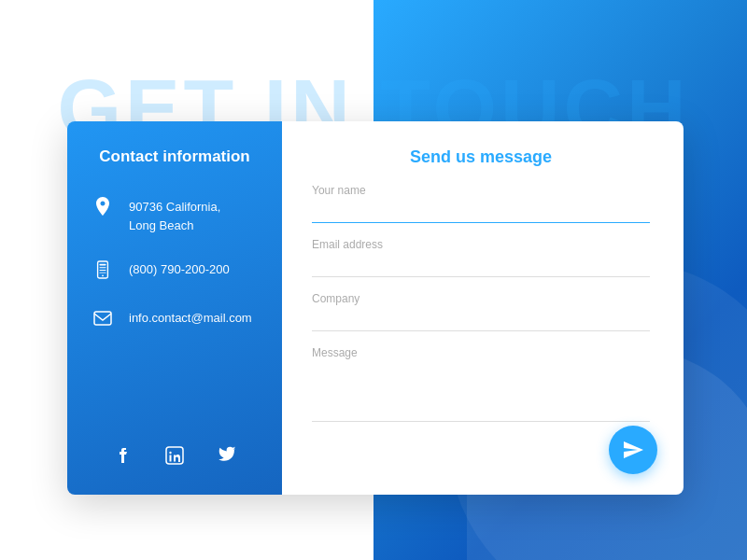  Describe the element at coordinates (190, 316) in the screenshot. I see `email-text: info.contact@mail.com` at that location.